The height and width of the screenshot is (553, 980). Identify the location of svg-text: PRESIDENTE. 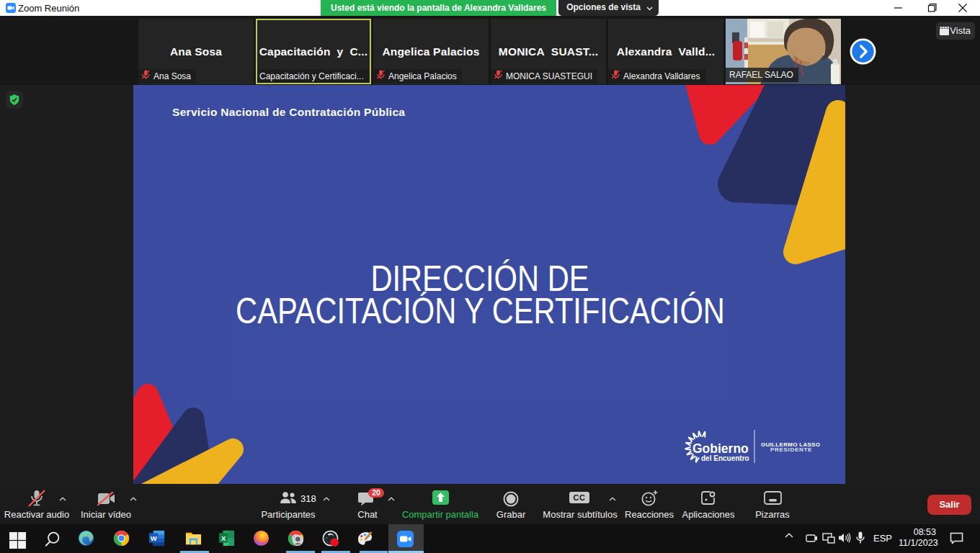
(791, 449).